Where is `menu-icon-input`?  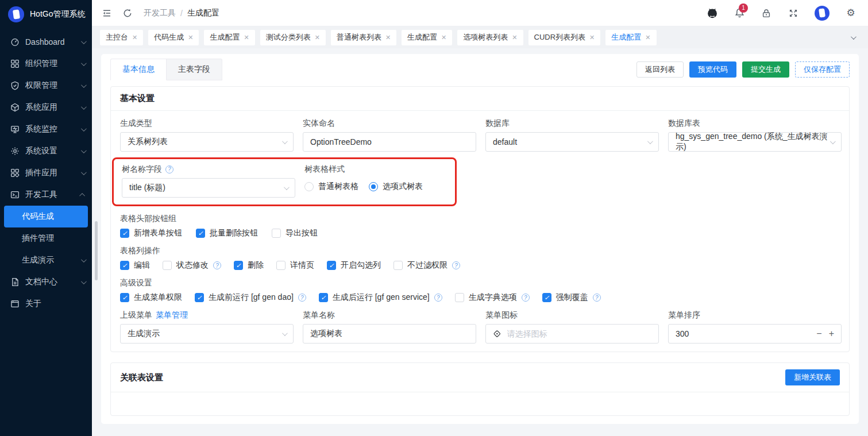
menu-icon-input is located at coordinates (579, 334).